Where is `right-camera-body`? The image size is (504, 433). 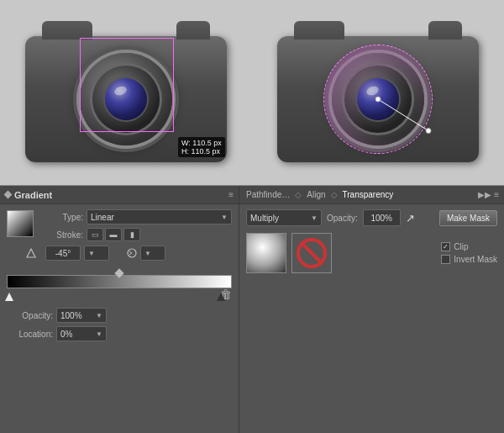 right-camera-body is located at coordinates (378, 99).